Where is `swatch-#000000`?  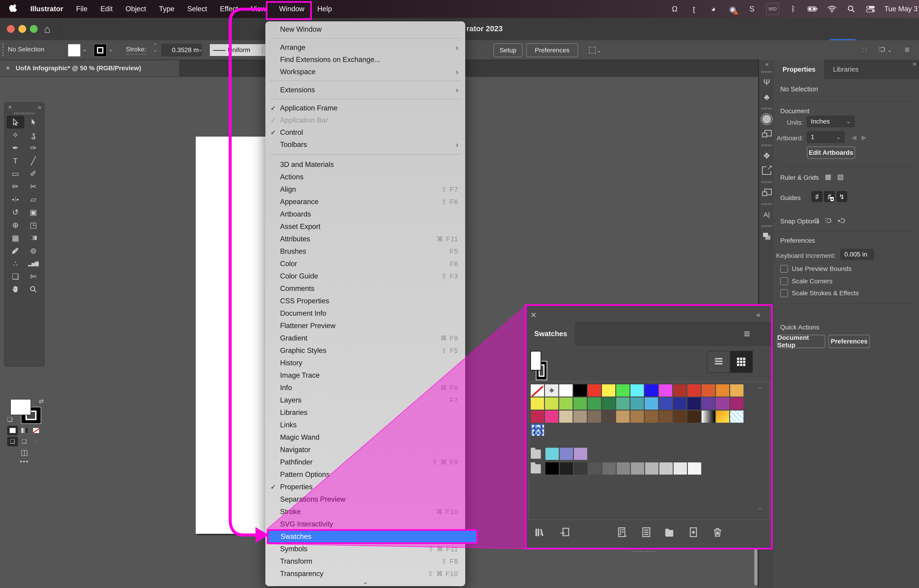 swatch-#000000 is located at coordinates (580, 390).